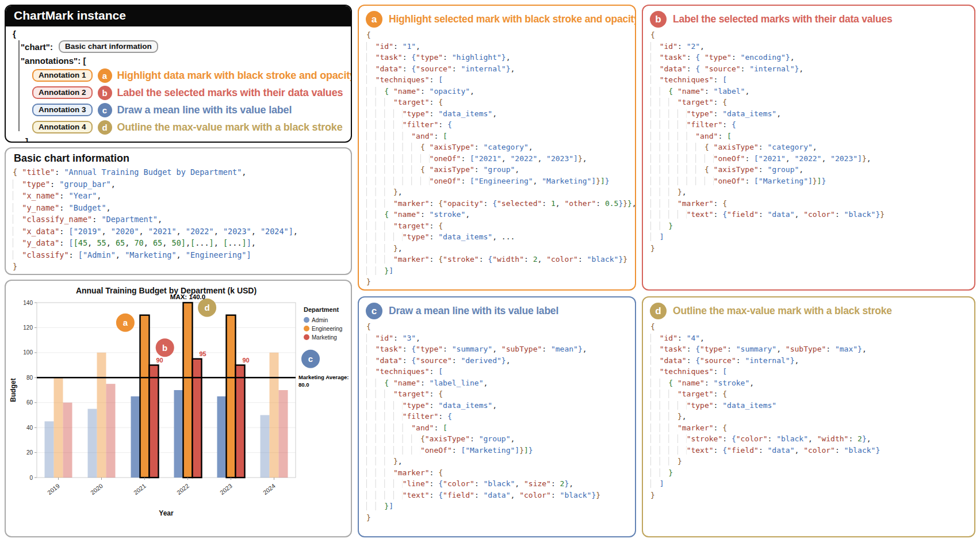 The image size is (980, 542). Describe the element at coordinates (53, 489) in the screenshot. I see `svg-text: 2019` at that location.